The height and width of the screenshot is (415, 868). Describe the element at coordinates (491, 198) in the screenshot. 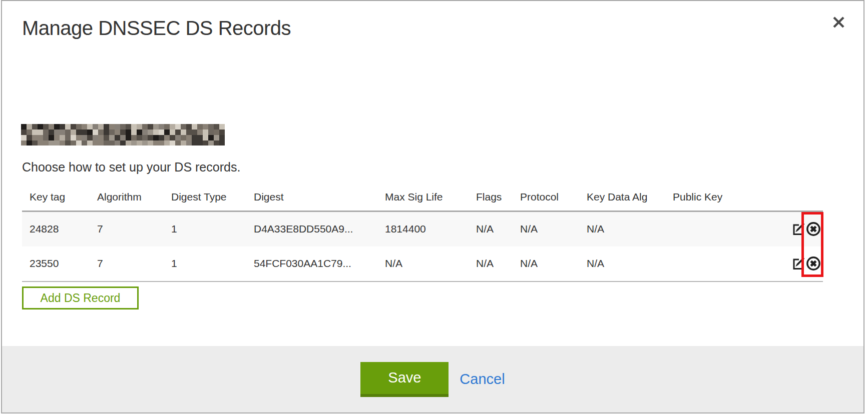

I see `column-header: Flags` at that location.